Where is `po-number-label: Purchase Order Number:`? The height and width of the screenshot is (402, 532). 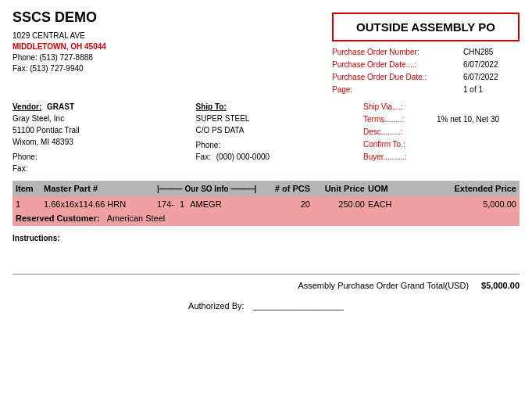
po-number-label: Purchase Order Number: is located at coordinates (395, 52).